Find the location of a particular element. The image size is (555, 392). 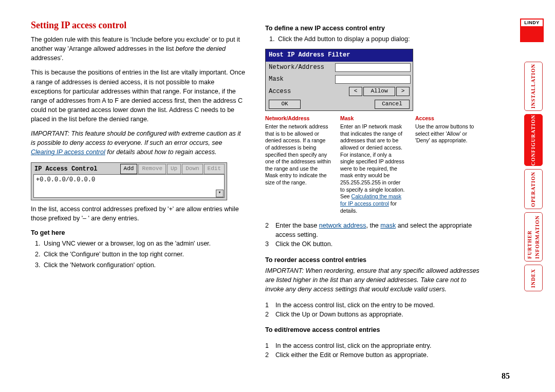

tab-configuration: CONFIGURATION is located at coordinates (533, 140).